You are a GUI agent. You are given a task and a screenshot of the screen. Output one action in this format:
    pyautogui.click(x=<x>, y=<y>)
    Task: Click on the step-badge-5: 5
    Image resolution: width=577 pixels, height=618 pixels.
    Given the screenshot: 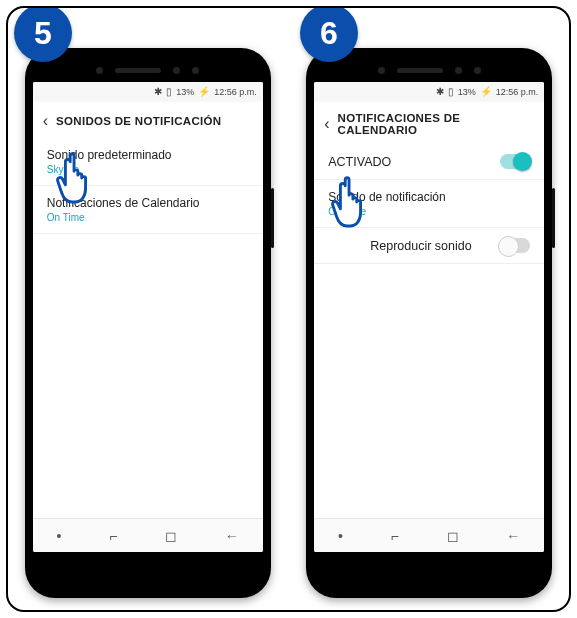 What is the action you would take?
    pyautogui.click(x=43, y=34)
    